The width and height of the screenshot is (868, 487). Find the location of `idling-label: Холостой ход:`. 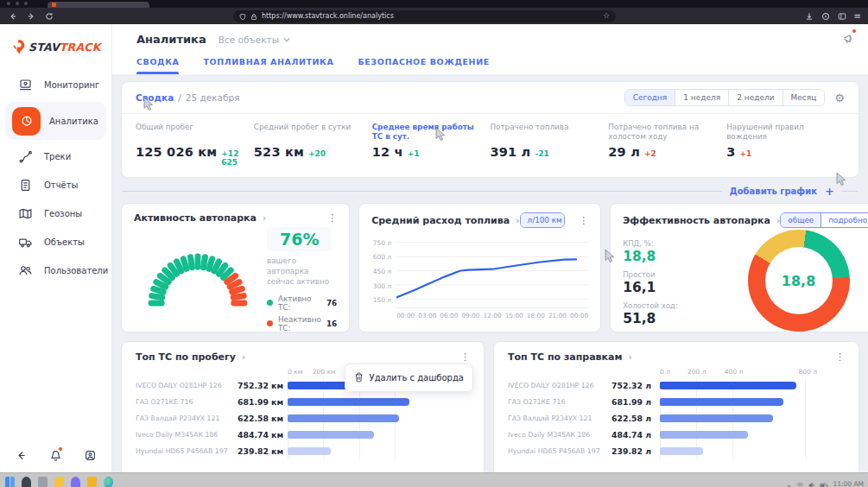

idling-label: Холостой ход: is located at coordinates (661, 306).